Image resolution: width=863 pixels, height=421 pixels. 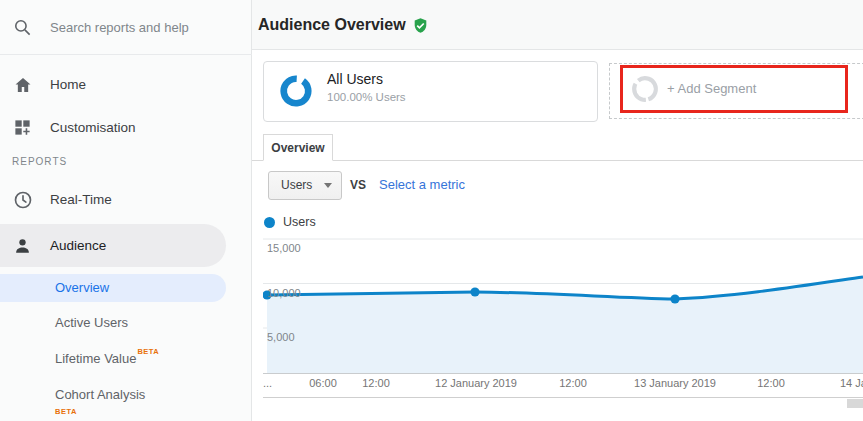 I want to click on tab-overview: Overview, so click(x=298, y=148).